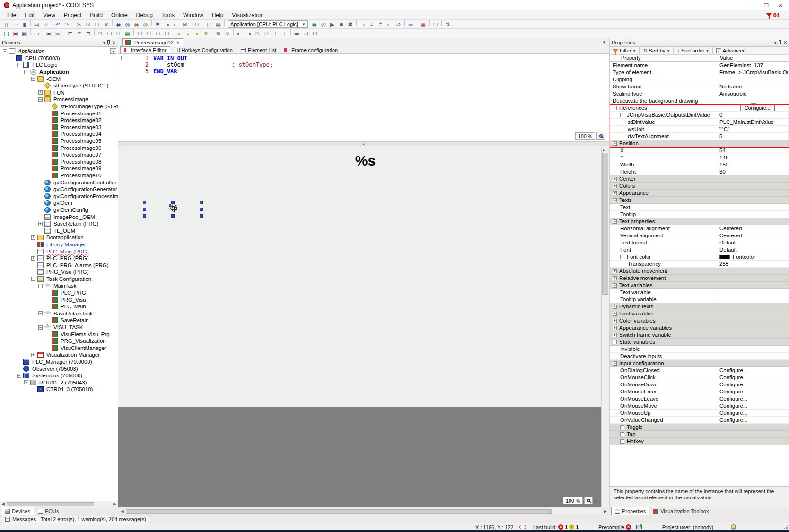 Image resolution: width=789 pixels, height=532 pixels. What do you see at coordinates (699, 399) in the screenshot?
I see `property-row-onmouseleave: OnMouseLeaveConfigure...` at bounding box center [699, 399].